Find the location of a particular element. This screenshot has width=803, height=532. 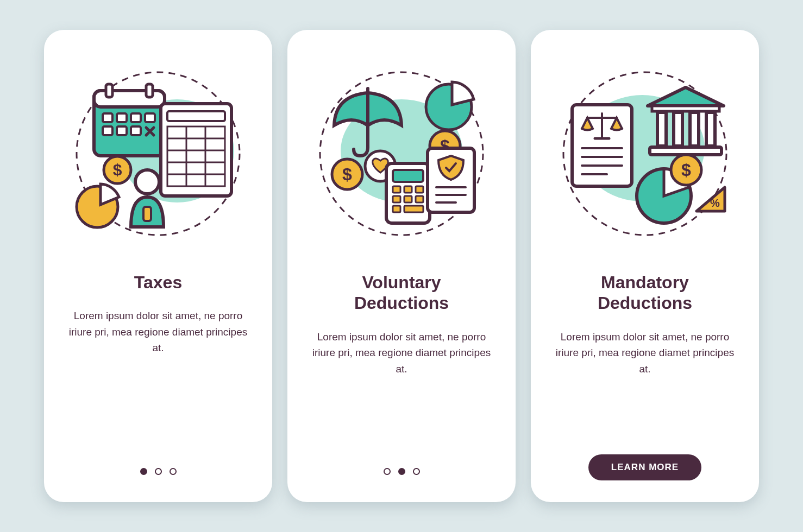

learn-more-button: LEARN MORE is located at coordinates (645, 467).